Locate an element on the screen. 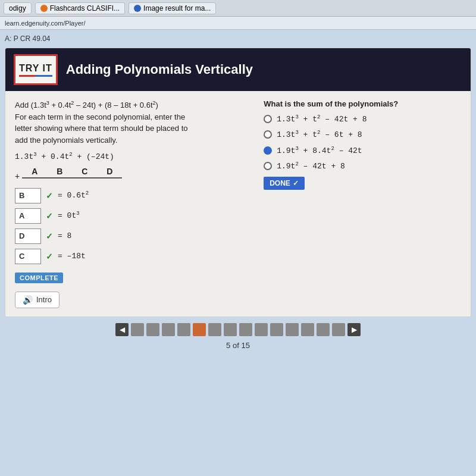 The width and height of the screenshot is (476, 476). answer-expr-1: = 0.6t2 is located at coordinates (73, 195).